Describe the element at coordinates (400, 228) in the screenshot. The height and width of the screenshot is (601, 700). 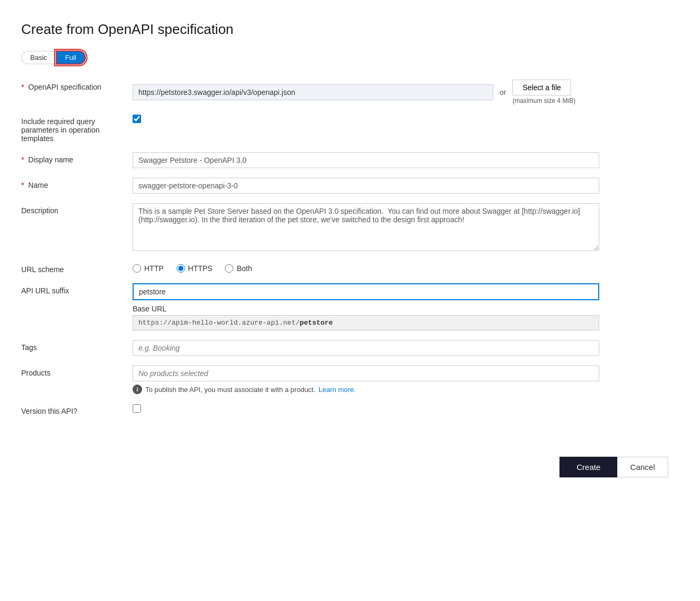
I see `description-content: This is a sample Pet Store Server based …` at that location.